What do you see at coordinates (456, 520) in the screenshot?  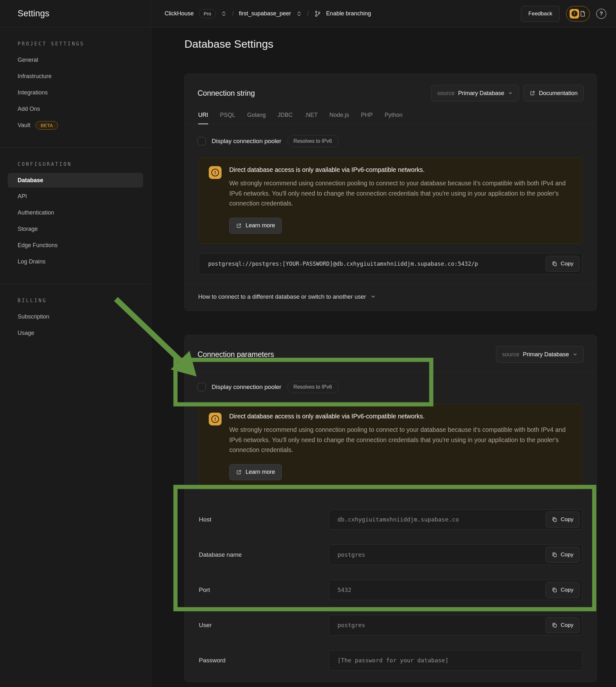 I see `host-field: db.cxhygiuitamxhniiddjm.supabase.co Copy` at bounding box center [456, 520].